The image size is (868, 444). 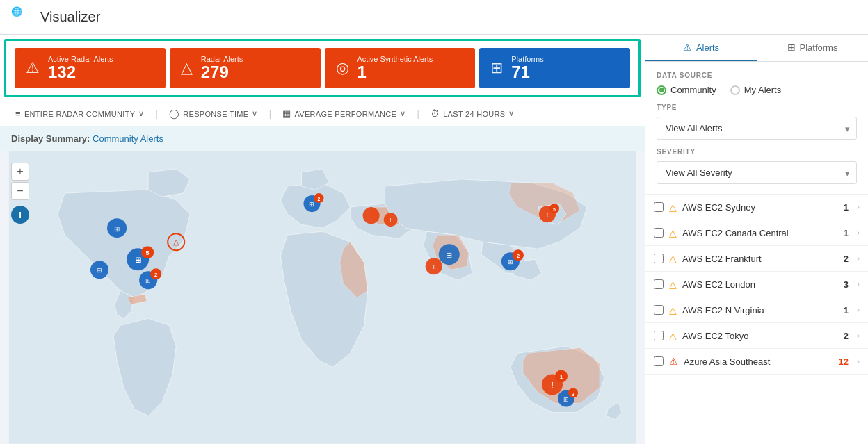 I want to click on radar-label: Radar Alerts, so click(x=223, y=59).